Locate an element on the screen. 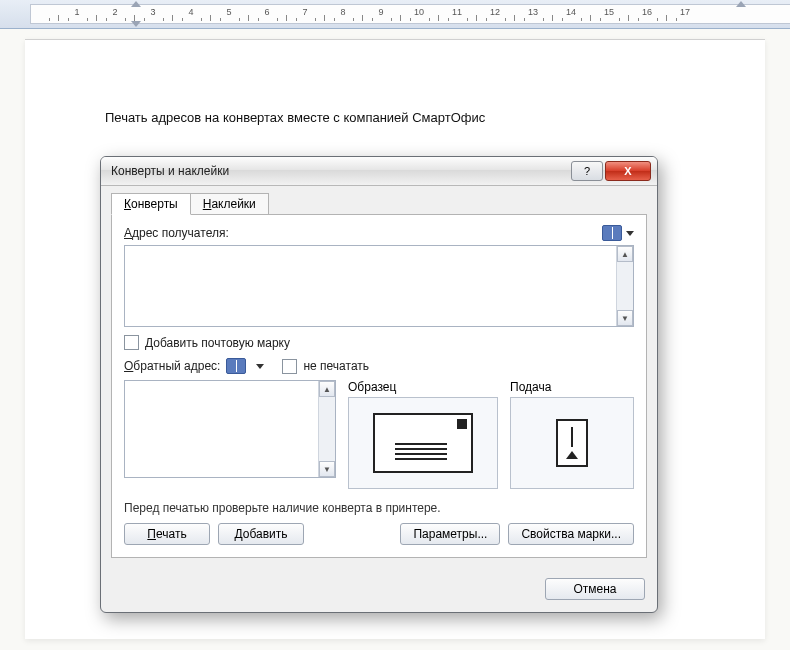 The height and width of the screenshot is (650, 790). hanging-indent-marker is located at coordinates (136, 24).